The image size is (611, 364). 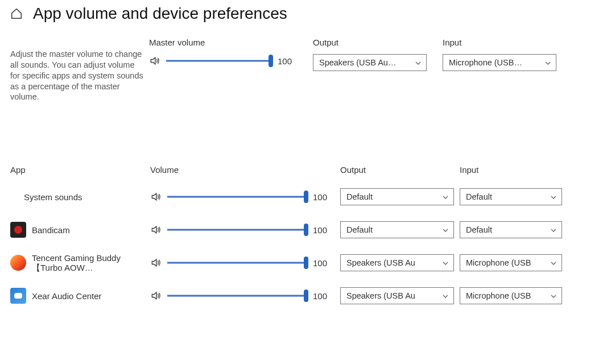 What do you see at coordinates (80, 70) in the screenshot?
I see `help-text: Adjust the master volume to change all s…` at bounding box center [80, 70].